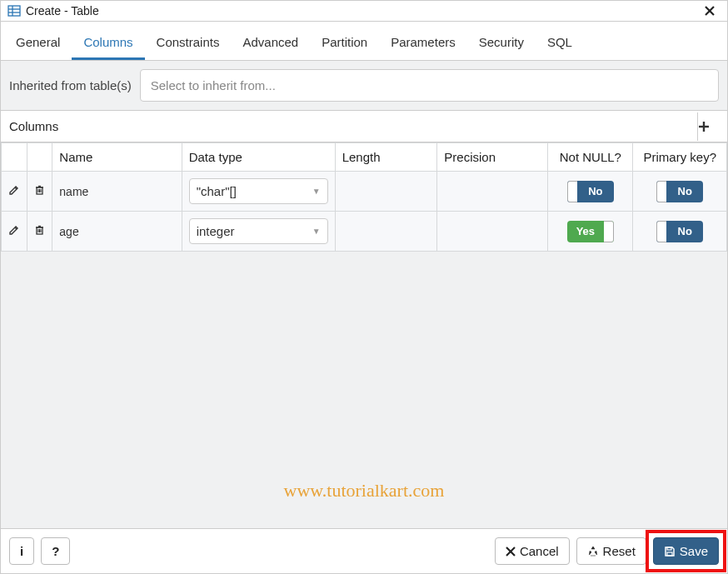  Describe the element at coordinates (680, 157) in the screenshot. I see `grid-header-pk: Primary key?` at that location.